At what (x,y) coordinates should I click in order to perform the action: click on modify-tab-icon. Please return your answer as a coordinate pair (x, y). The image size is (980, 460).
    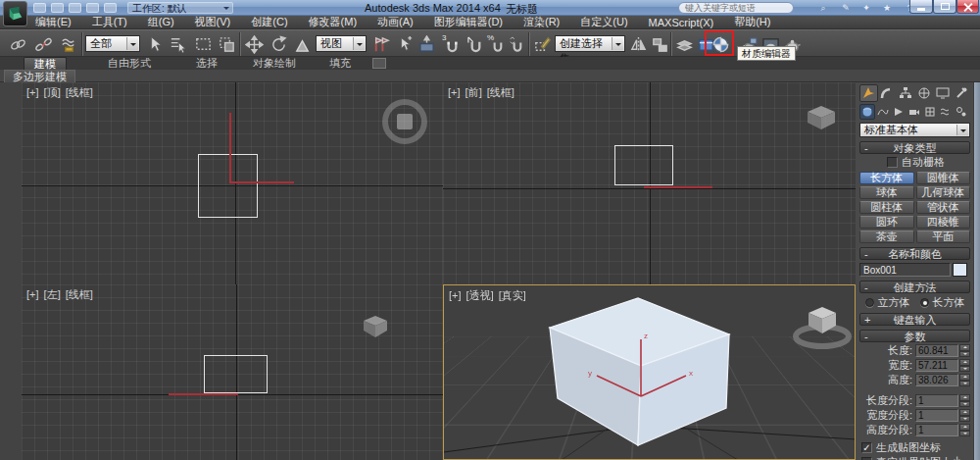
    Looking at the image, I should click on (888, 93).